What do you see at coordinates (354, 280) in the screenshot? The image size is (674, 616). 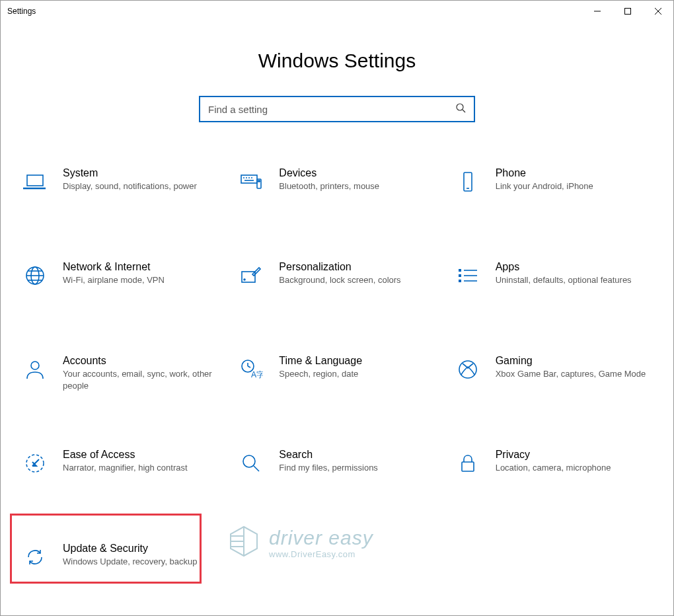 I see `tile-desc: Background, lock screen, colors` at bounding box center [354, 280].